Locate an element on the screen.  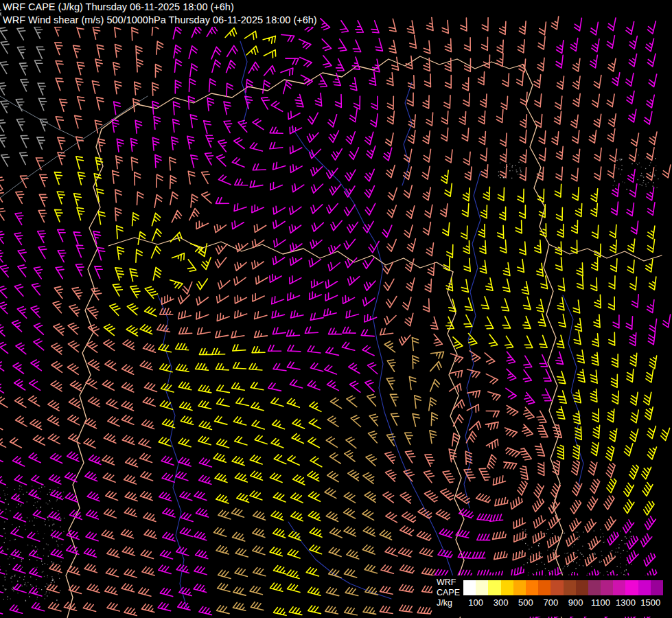
legend-tick-label: 900 is located at coordinates (576, 603).